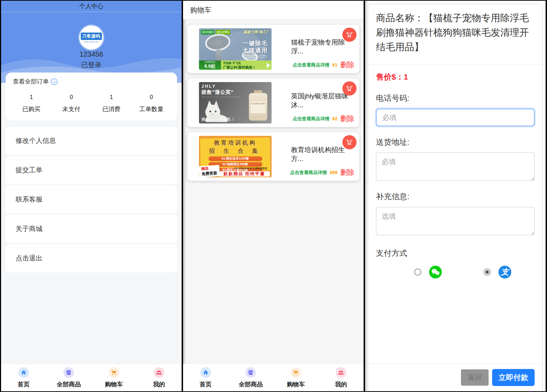  I want to click on cart-item: 教育培训机构 招 生 合 集 01.招生话术1290套 02.地推招生368套 …, so click(273, 156).